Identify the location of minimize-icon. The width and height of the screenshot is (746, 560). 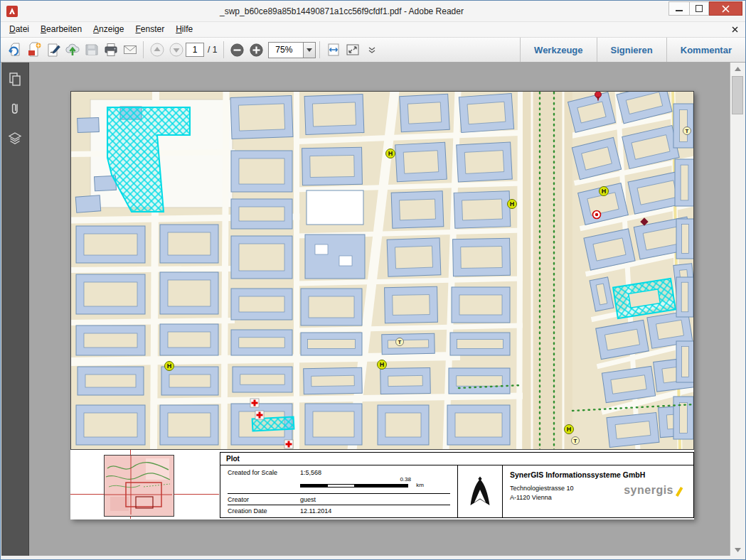
(679, 9).